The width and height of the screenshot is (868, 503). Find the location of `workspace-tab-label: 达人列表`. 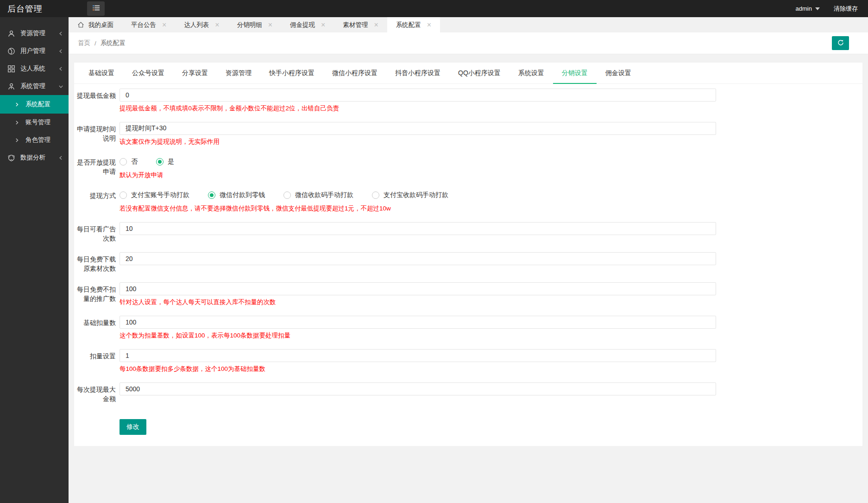

workspace-tab-label: 达人列表 is located at coordinates (196, 25).